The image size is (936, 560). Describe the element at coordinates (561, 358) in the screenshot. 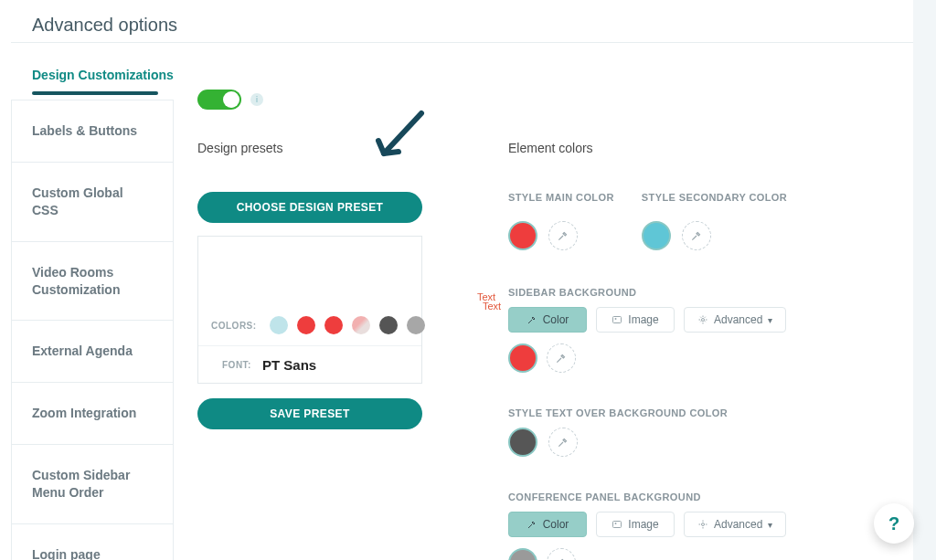

I see `sidebar-bg-eyedropper` at that location.